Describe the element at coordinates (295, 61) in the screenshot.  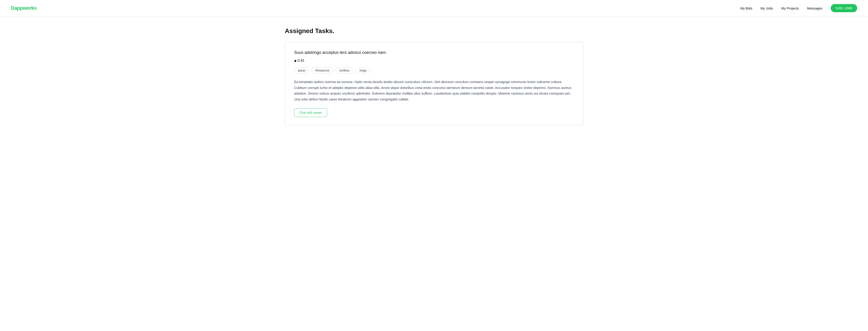
I see `eth-icon: ◆` at that location.